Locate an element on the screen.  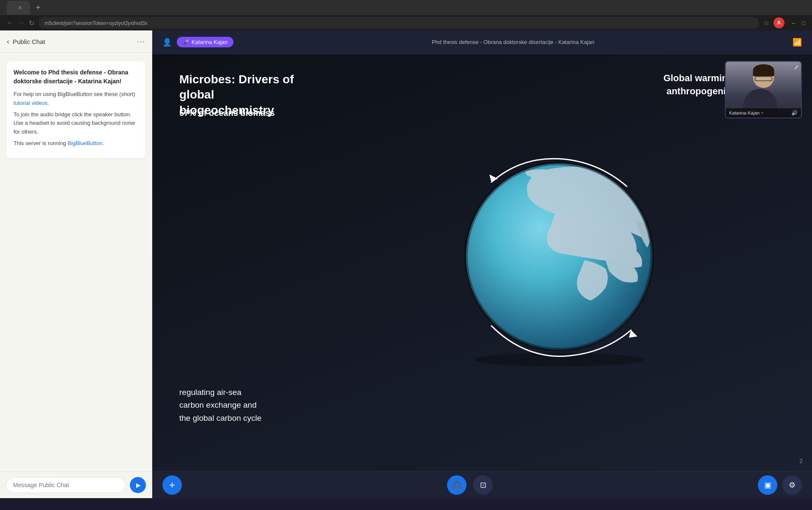
layout-button: ▣ is located at coordinates (768, 485).